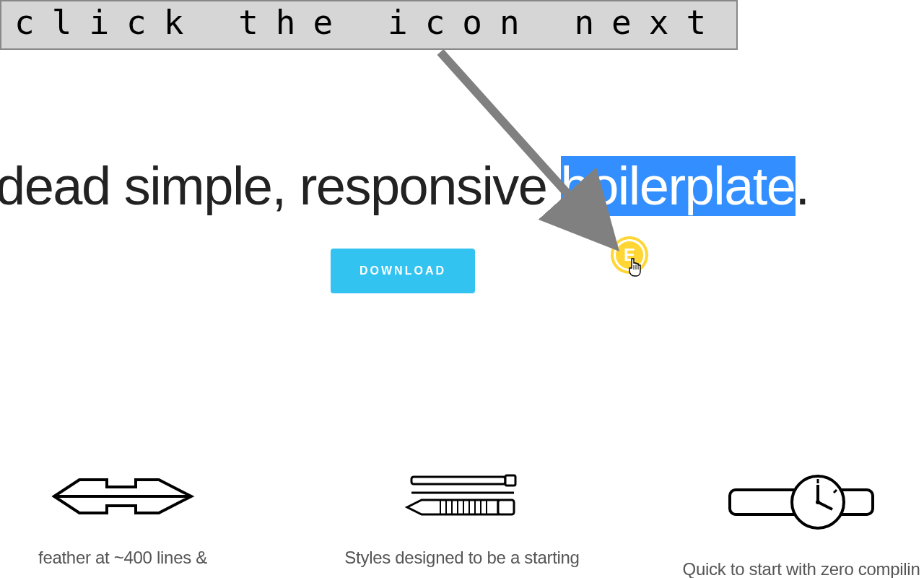 This screenshot has width=924, height=578. Describe the element at coordinates (787, 569) in the screenshot. I see `feature-text: Quick to start with zero compilin` at that location.